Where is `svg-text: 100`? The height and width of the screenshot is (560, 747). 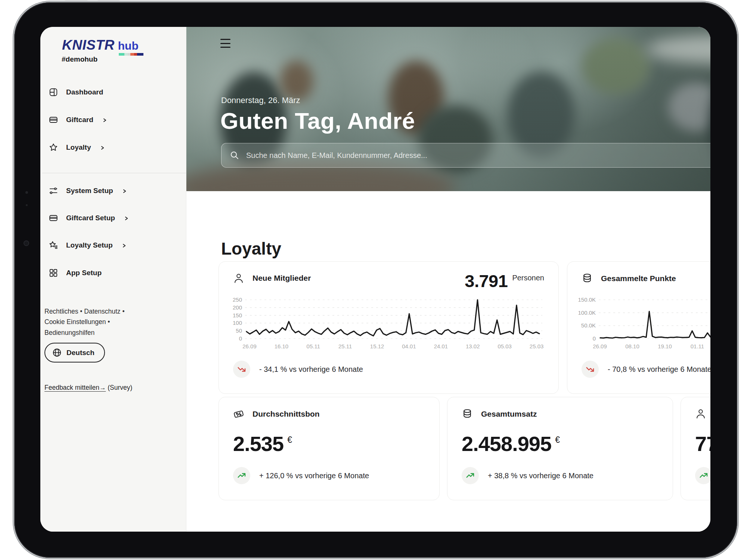
svg-text: 100 is located at coordinates (238, 323).